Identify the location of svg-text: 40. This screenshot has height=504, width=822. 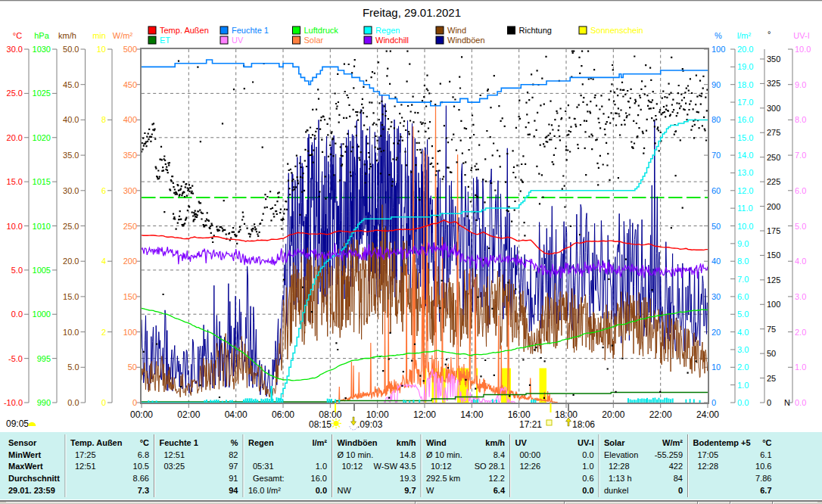
(716, 261).